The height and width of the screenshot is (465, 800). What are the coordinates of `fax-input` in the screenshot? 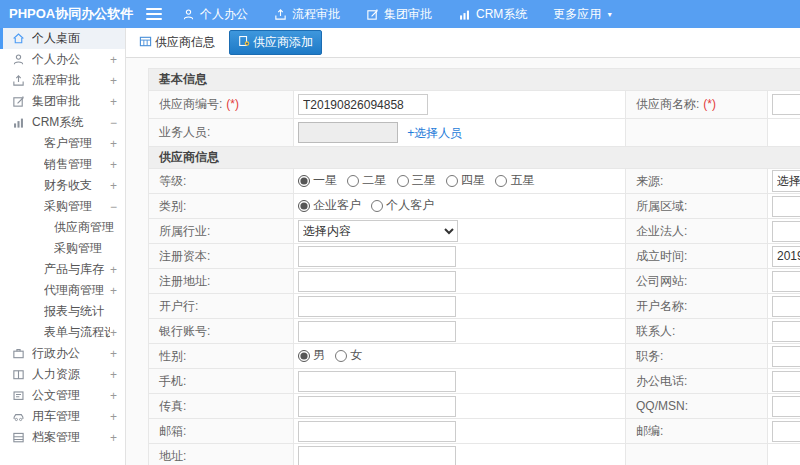 It's located at (377, 406).